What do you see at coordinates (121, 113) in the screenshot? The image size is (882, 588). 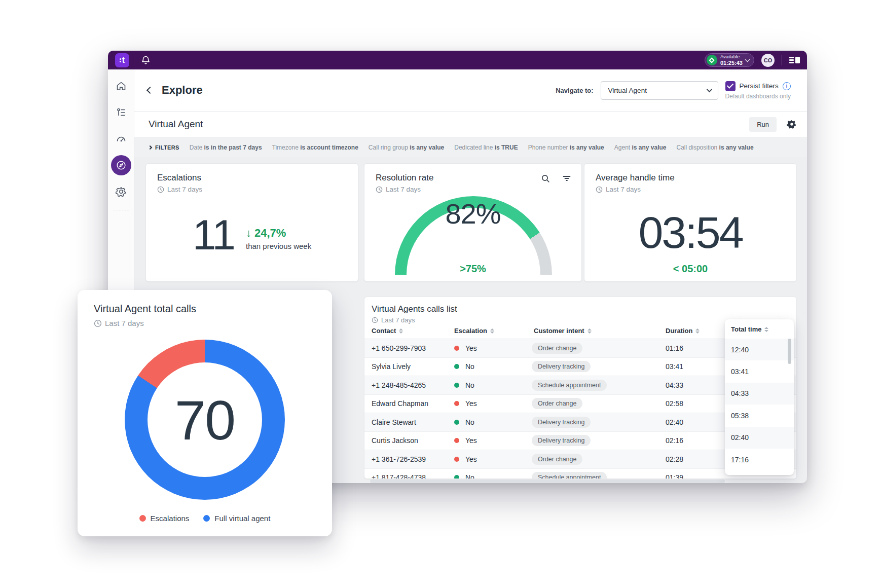 I see `sidebar-item-workspaces` at bounding box center [121, 113].